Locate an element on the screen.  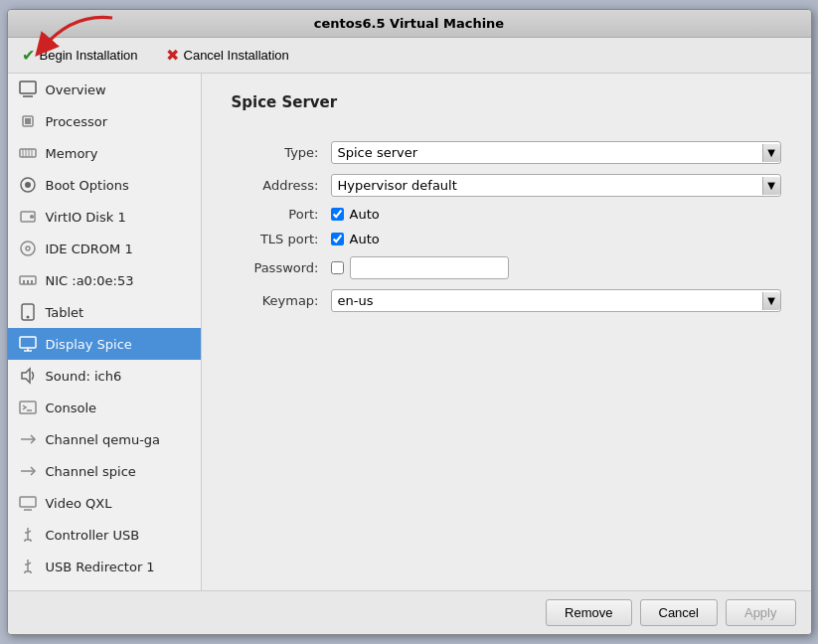
memory-icon is located at coordinates (28, 153).